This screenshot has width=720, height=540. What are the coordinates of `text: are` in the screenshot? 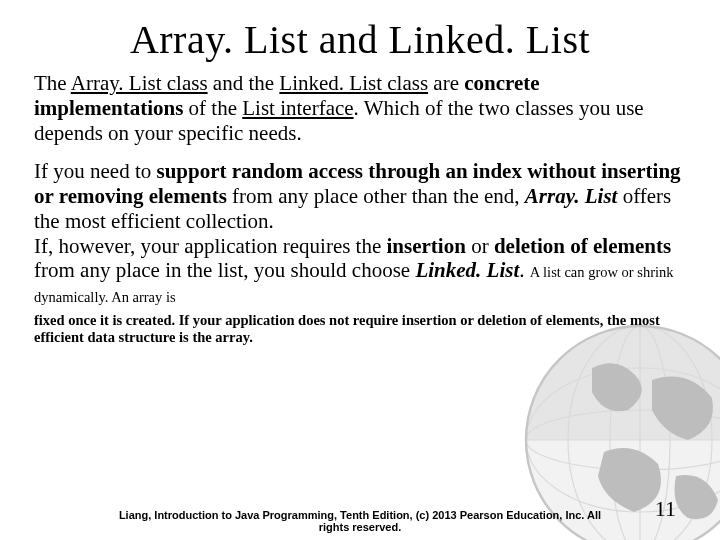 It's located at (446, 83).